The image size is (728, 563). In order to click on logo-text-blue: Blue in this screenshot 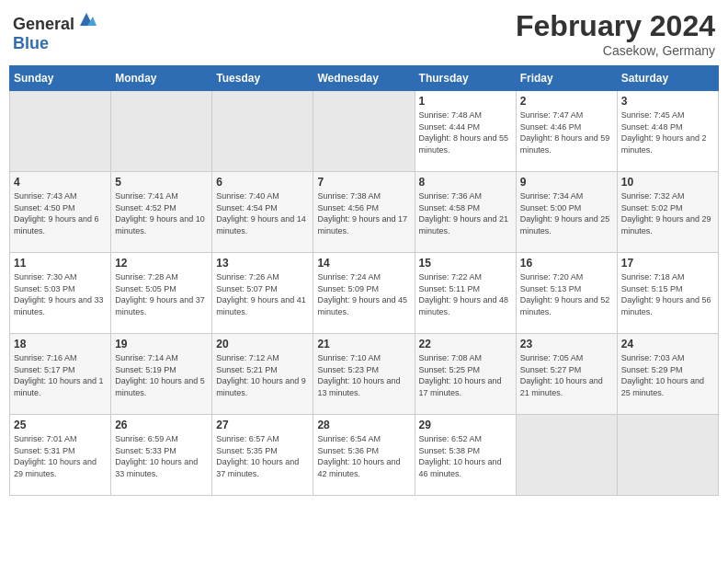, I will do `click(31, 43)`.